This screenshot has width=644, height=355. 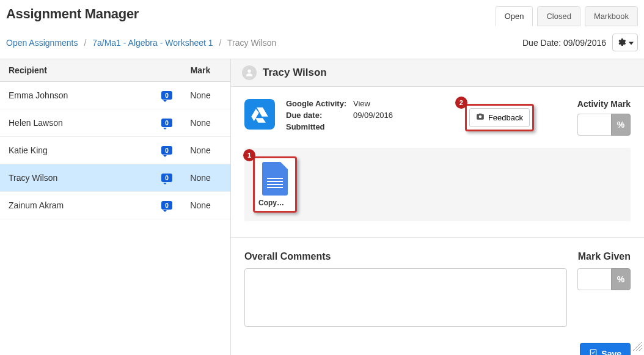 What do you see at coordinates (42, 43) in the screenshot?
I see `breadcrumb-open: Open Assignments` at bounding box center [42, 43].